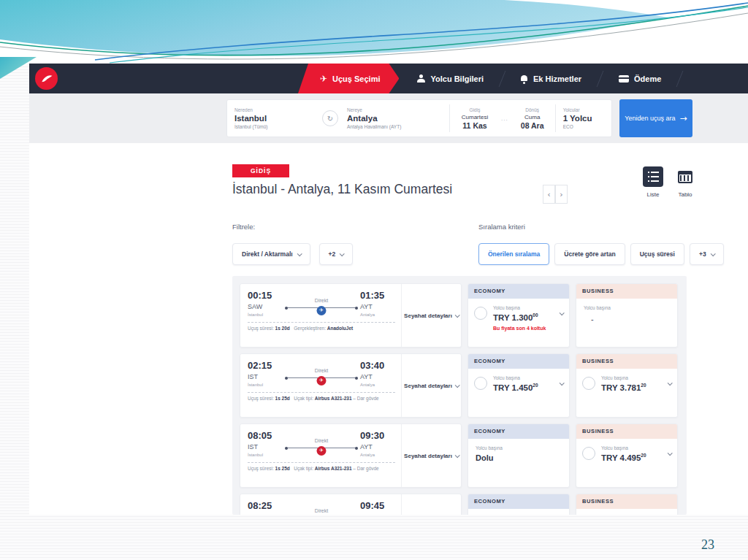 The height and width of the screenshot is (560, 748). I want to click on airline-logo-icon, so click(47, 79).